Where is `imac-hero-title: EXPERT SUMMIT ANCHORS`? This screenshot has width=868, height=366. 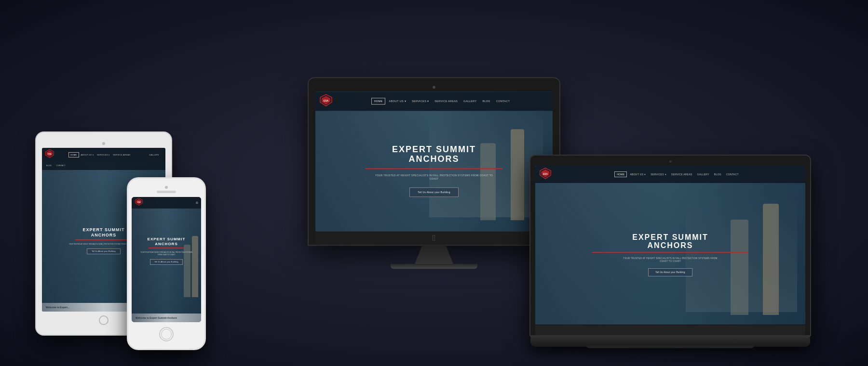 imac-hero-title: EXPERT SUMMIT ANCHORS is located at coordinates (434, 155).